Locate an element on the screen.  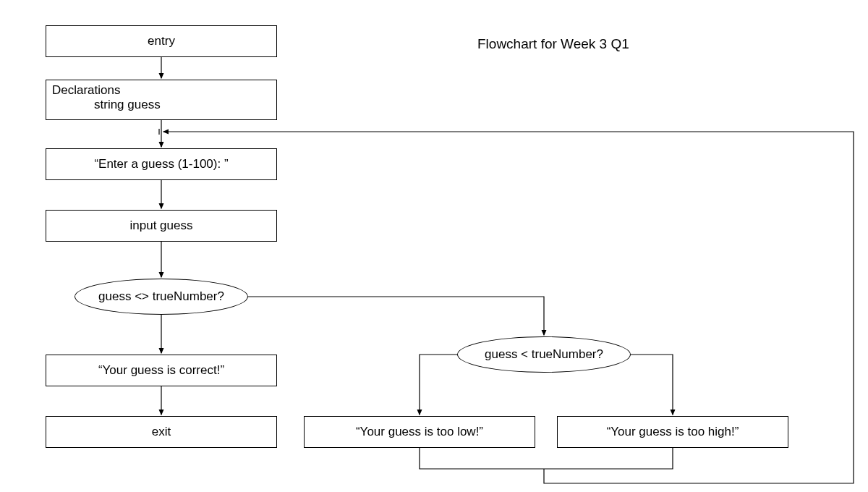
node-declarations-body: string guess is located at coordinates (161, 105).